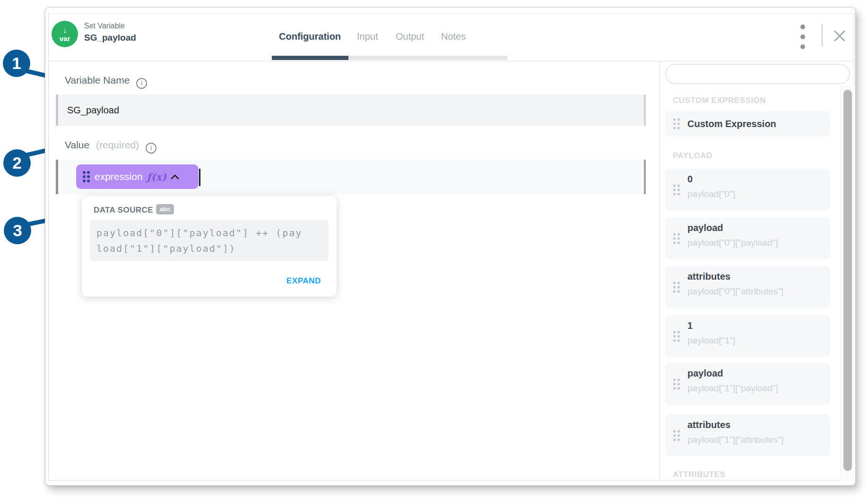  What do you see at coordinates (104, 26) in the screenshot?
I see `step-type-label: Set Variable` at bounding box center [104, 26].